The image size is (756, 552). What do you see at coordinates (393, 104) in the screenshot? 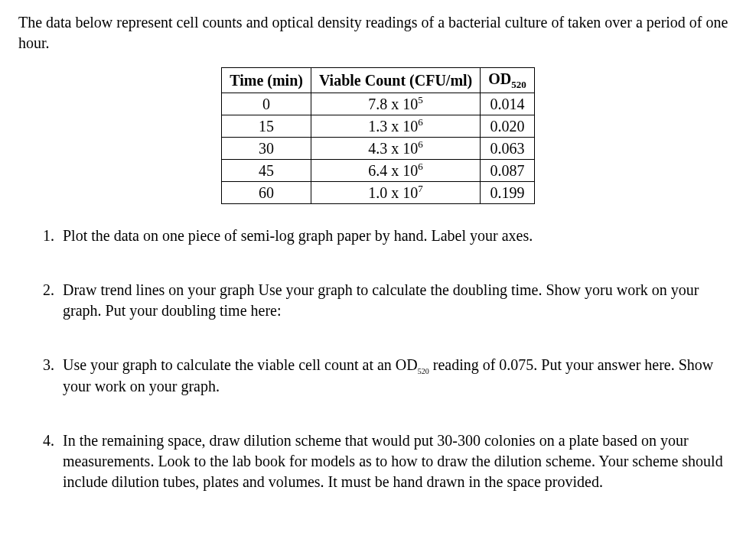
I see `count-base: 7.8 x 10` at bounding box center [393, 104].